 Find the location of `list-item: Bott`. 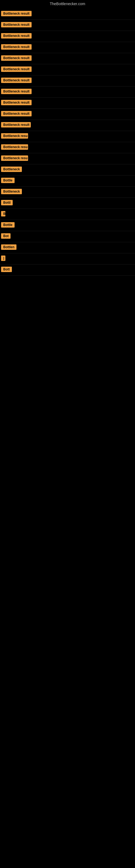

list-item: Bott is located at coordinates (68, 270).